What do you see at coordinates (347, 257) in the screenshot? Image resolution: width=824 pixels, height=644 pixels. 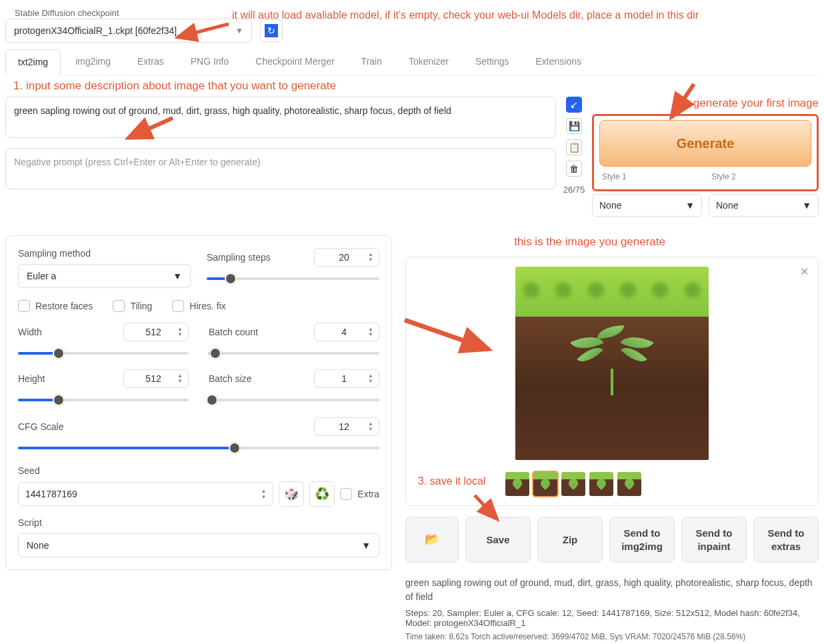 I see `sampling-steps-input: 20▲▼` at bounding box center [347, 257].